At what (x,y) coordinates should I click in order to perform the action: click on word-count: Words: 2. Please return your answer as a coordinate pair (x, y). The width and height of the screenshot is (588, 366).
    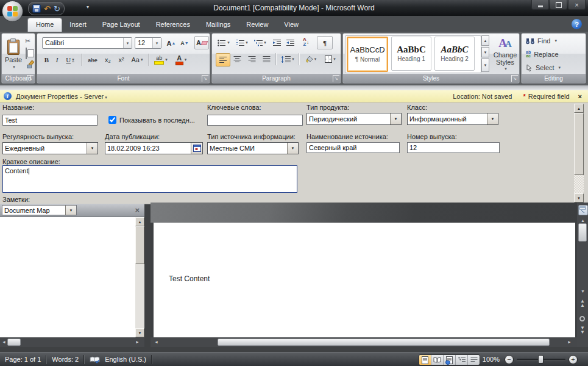
    Looking at the image, I should click on (65, 359).